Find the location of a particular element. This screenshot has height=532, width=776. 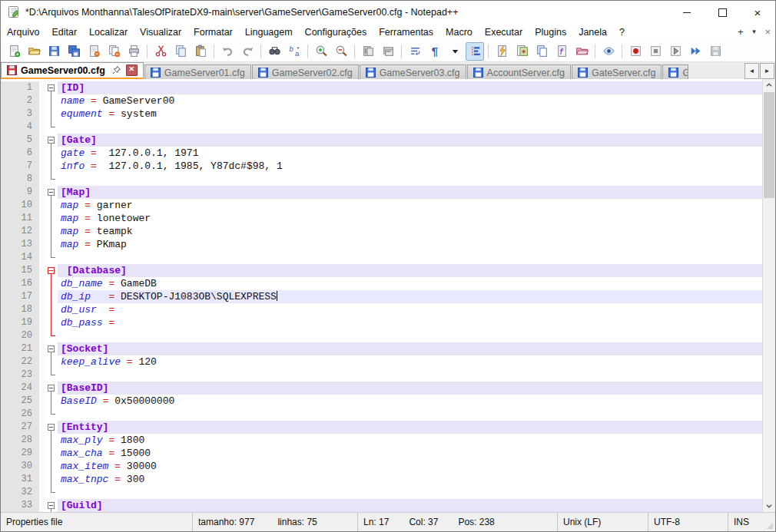

redo-button is located at coordinates (247, 51).